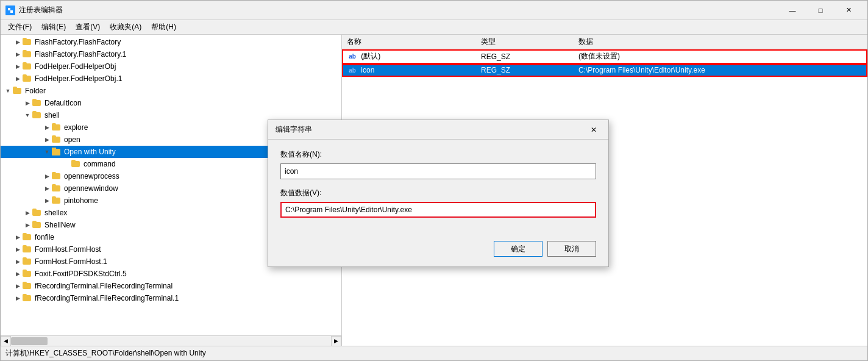  I want to click on tree-label: fRecordingTerminal.FileRecordingTerminal…, so click(107, 298).